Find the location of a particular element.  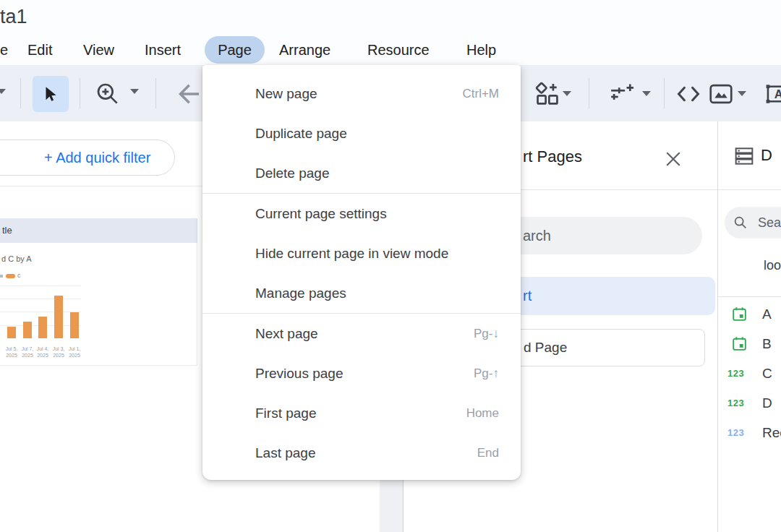

menu-file: e is located at coordinates (4, 50).